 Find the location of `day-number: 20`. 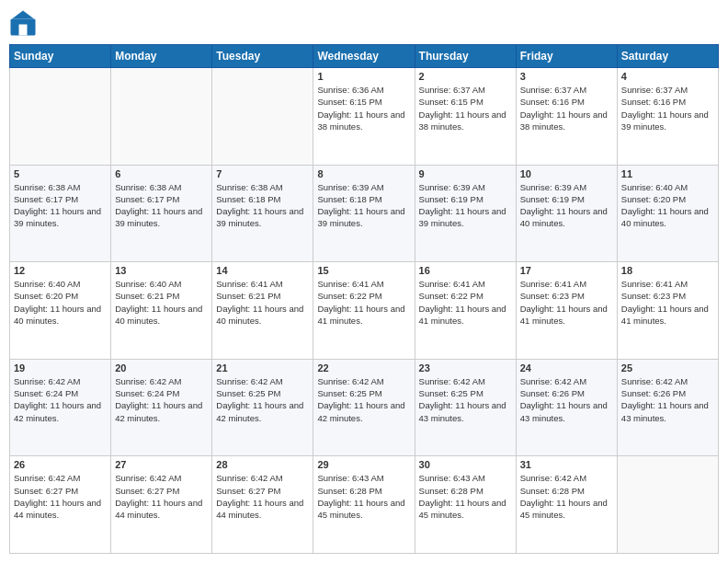

day-number: 20 is located at coordinates (162, 368).